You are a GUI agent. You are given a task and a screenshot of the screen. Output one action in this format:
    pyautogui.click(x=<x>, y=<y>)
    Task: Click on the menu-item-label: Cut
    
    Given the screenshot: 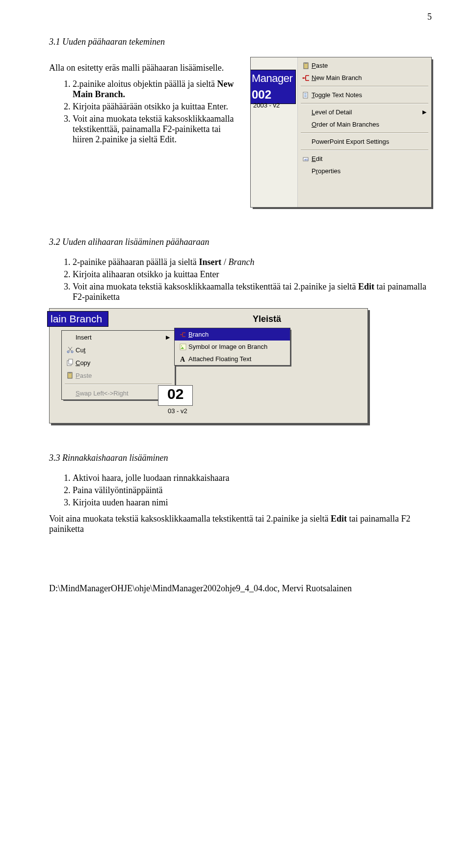 What is the action you would take?
    pyautogui.click(x=123, y=350)
    